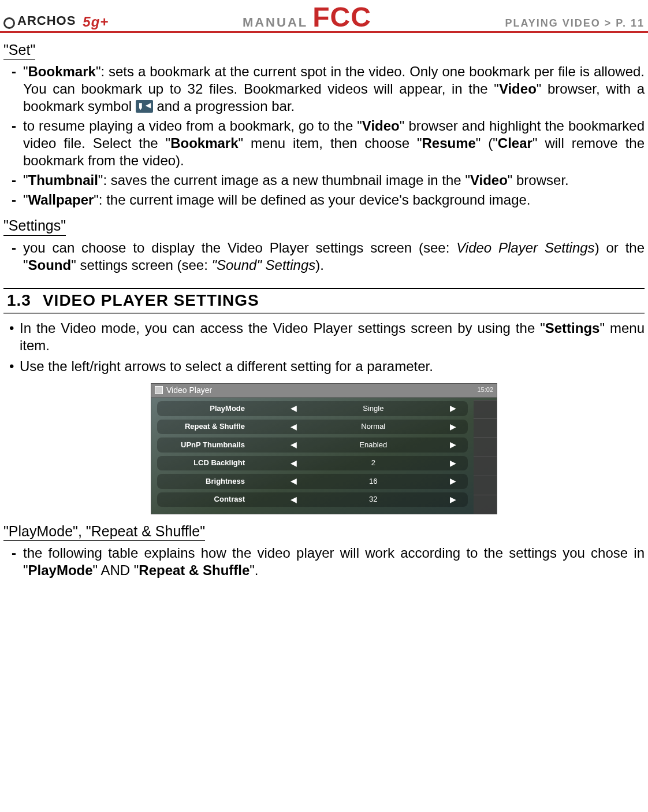  Describe the element at coordinates (312, 409) in the screenshot. I see `setting-row-playmode: PlayMode ◀ Single ▶` at that location.